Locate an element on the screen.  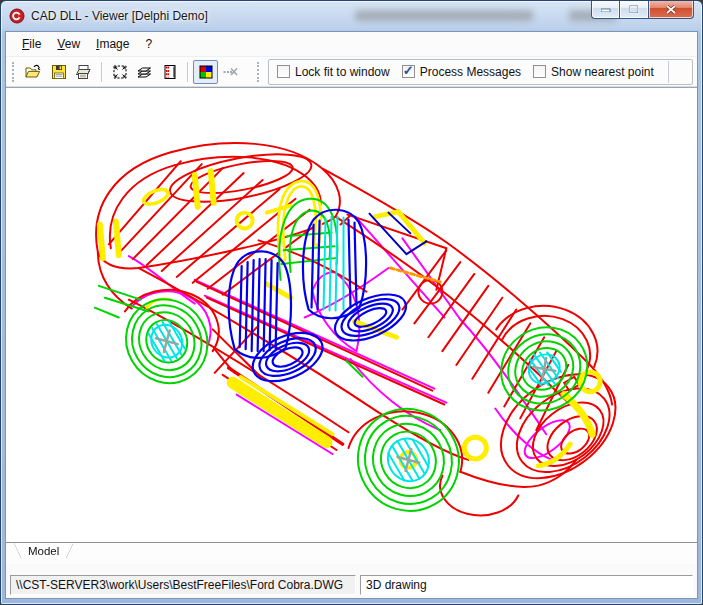
window-title: CAD DLL - Viewer [Delphi Demo] is located at coordinates (120, 16).